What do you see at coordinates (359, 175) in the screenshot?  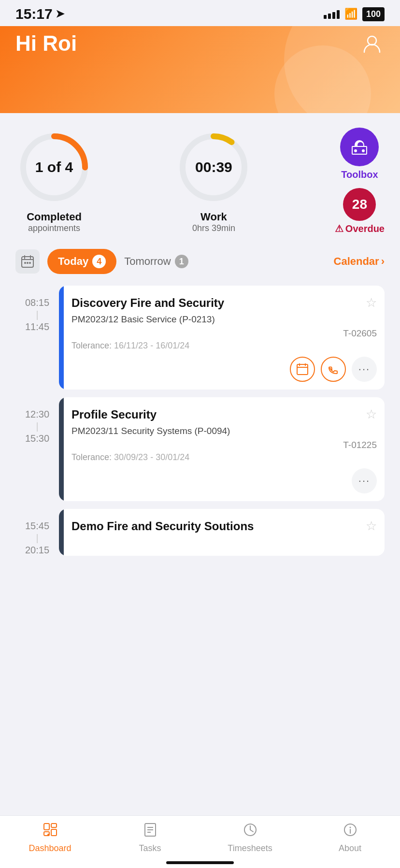 I see `toolbox-label: Toolbox` at bounding box center [359, 175].